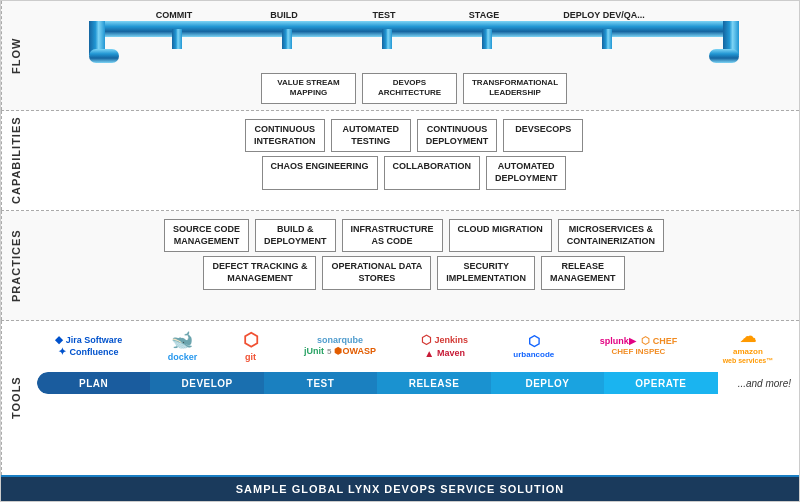  I want to click on prac-opdata: OPERATIONAL DATASTORES, so click(376, 272).